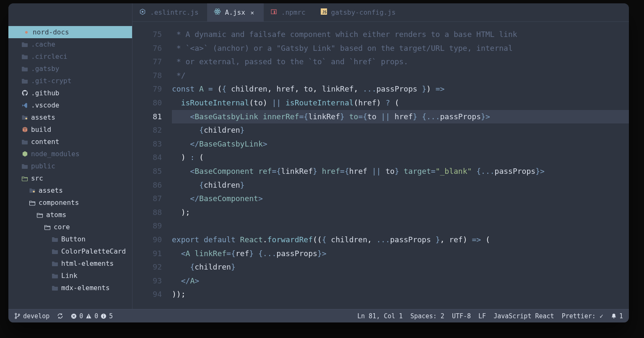  I want to click on line-number: 78, so click(147, 76).